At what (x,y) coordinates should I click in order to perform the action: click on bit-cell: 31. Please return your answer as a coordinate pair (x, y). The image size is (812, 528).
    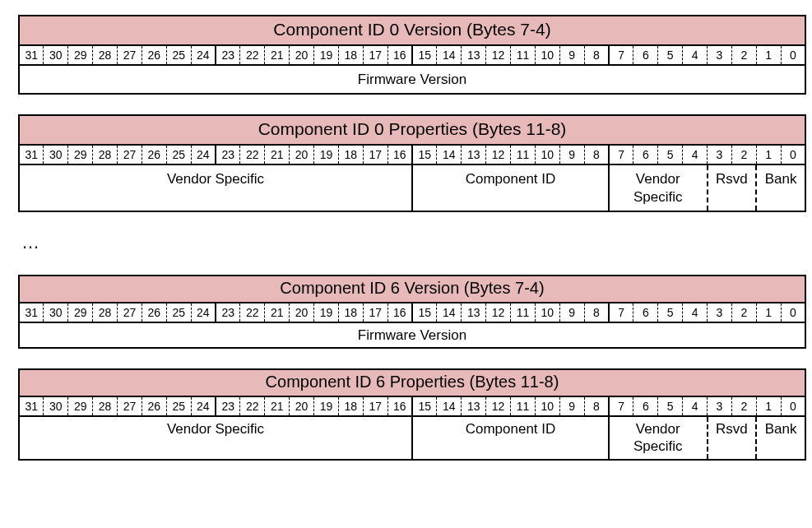
    Looking at the image, I should click on (31, 406).